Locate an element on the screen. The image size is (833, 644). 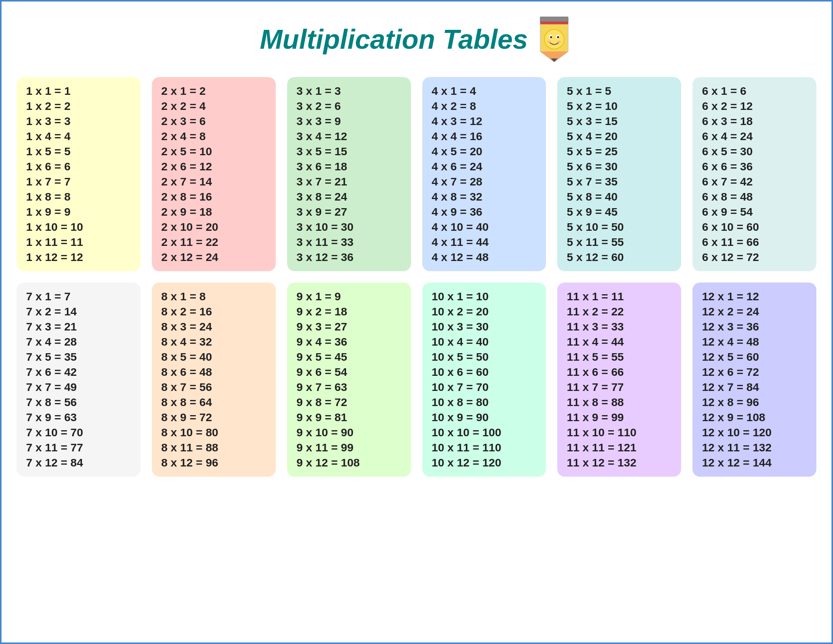
table-row: 6 x 7 = 42 is located at coordinates (754, 181).